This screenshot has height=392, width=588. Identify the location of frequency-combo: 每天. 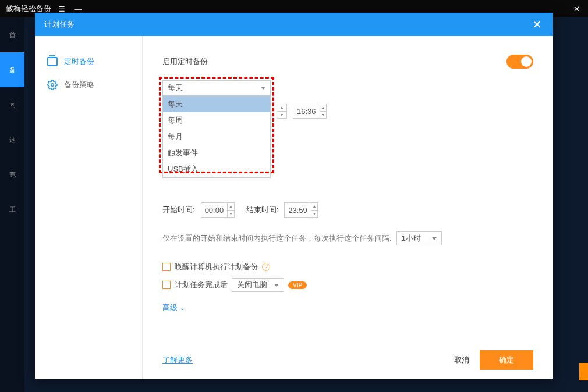
(217, 88).